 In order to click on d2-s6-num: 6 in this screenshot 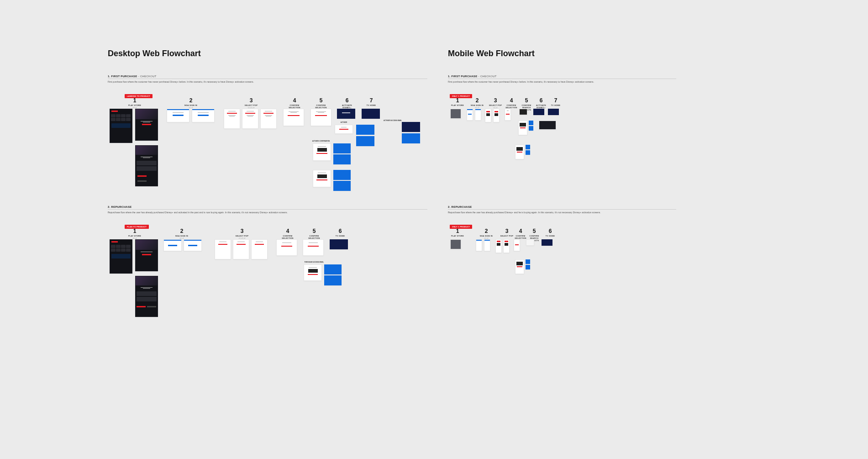, I will do `click(340, 231)`.